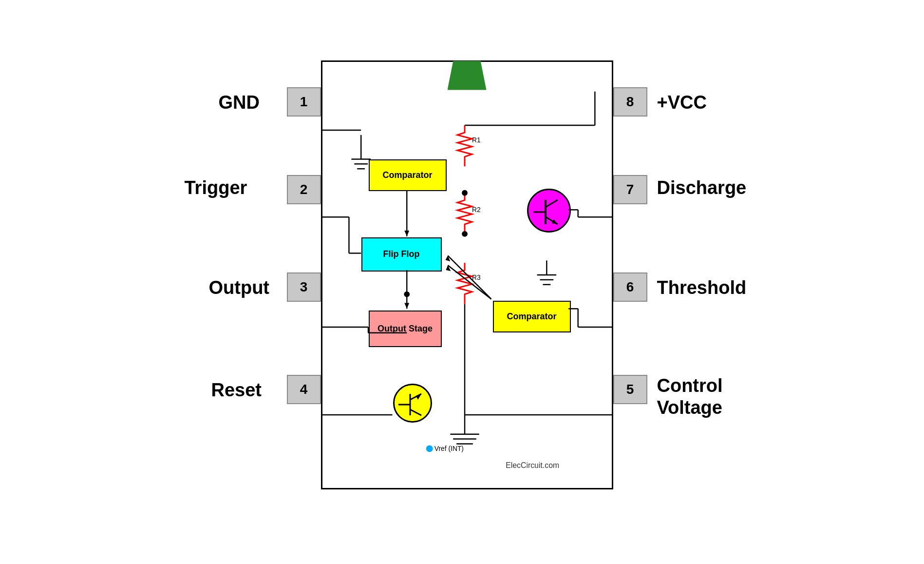 The width and height of the screenshot is (924, 564). I want to click on pin-5-box: 5, so click(630, 389).